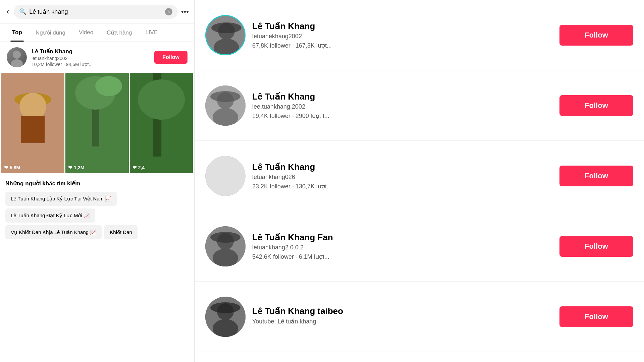  What do you see at coordinates (97, 184) in the screenshot?
I see `others-title: Những người khác tìm kiếm` at bounding box center [97, 184].